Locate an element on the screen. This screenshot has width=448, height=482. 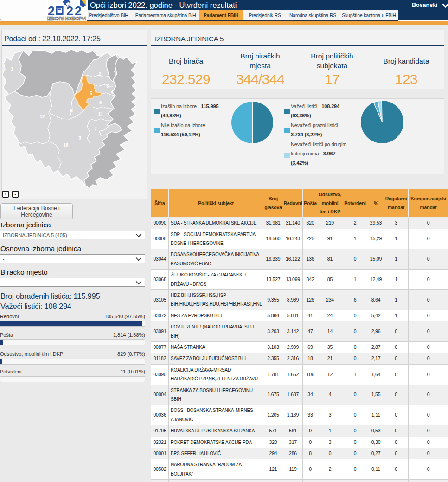
svg-text: 18 is located at coordinates (66, 146).